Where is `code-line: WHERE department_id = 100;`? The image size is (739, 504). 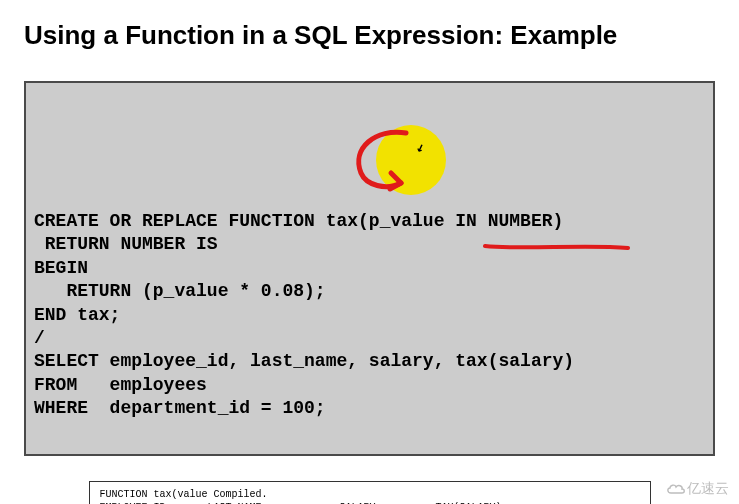 code-line: WHERE department_id = 100; is located at coordinates (180, 408).